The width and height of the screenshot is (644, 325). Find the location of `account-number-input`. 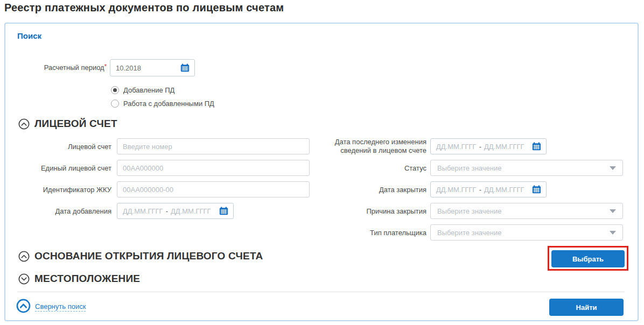

account-number-input is located at coordinates (213, 146).